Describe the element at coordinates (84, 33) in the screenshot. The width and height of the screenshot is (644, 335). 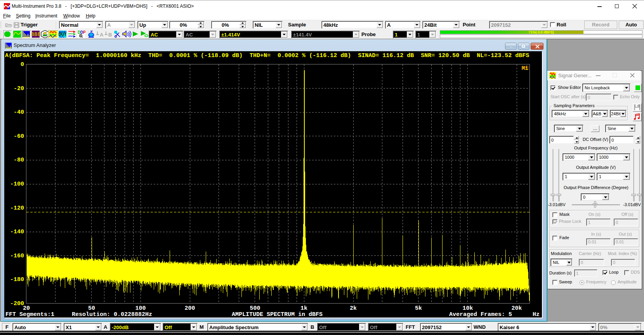
I see `svg-text: P` at that location.